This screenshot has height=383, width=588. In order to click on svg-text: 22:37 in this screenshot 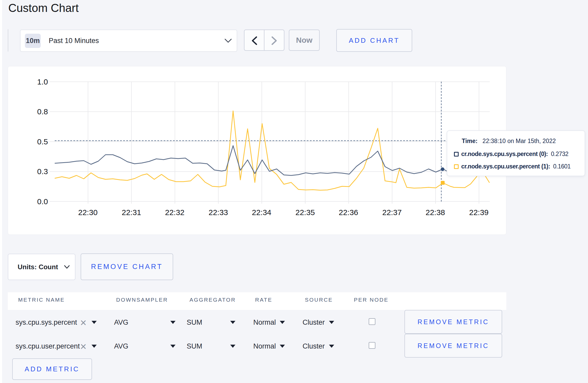, I will do `click(392, 212)`.